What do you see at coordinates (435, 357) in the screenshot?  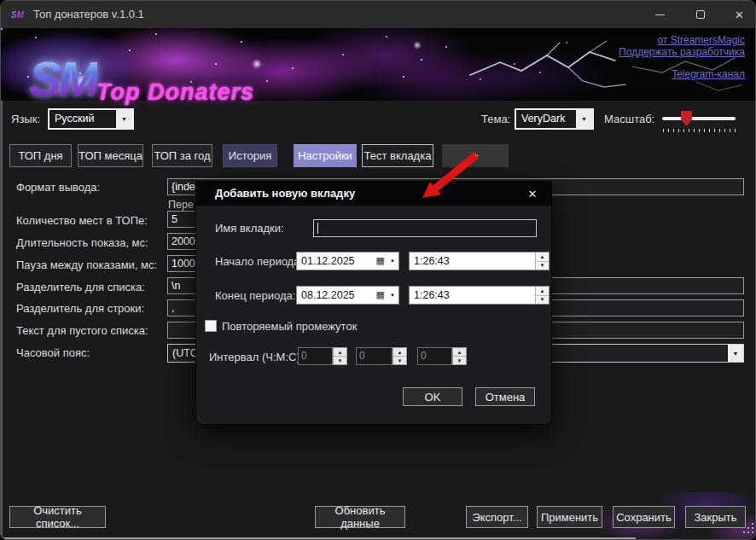 I see `interval-seconds-input: 0` at bounding box center [435, 357].